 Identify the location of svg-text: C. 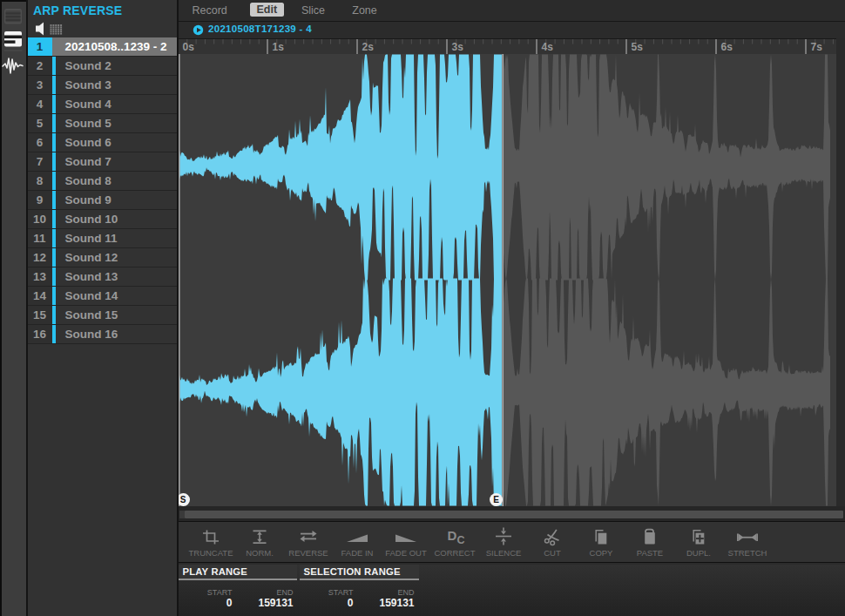
(462, 540).